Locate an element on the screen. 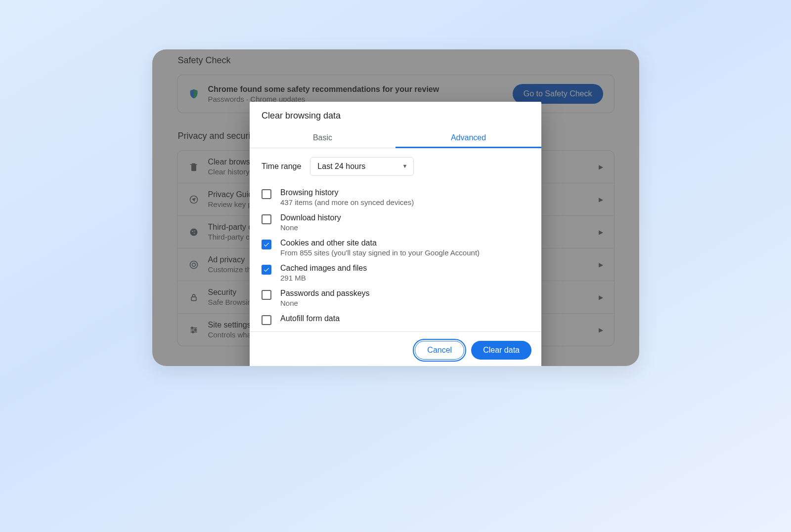 This screenshot has height=532, width=791. clear-option: Cookies and other site dataFrom 855 site… is located at coordinates (396, 248).